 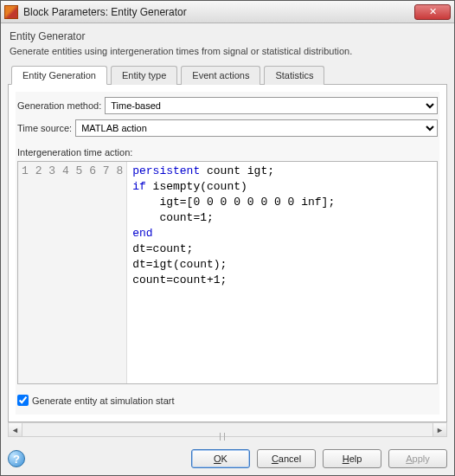 I want to click on checkbox-generate-at-start, so click(x=22, y=400).